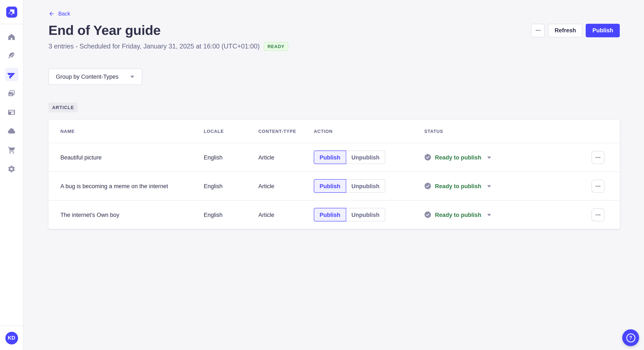 The height and width of the screenshot is (350, 644). I want to click on avatar-section: KD, so click(12, 338).